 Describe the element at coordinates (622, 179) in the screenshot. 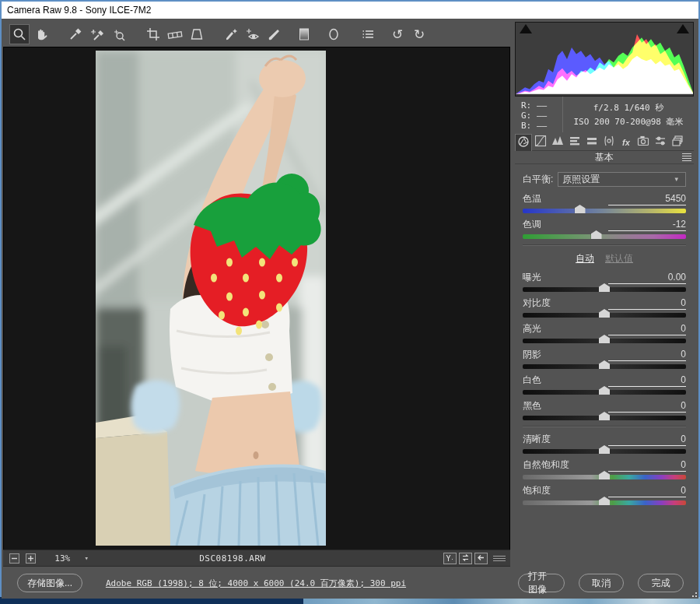

I see `white-balance-select: 原照设置 ▾` at that location.